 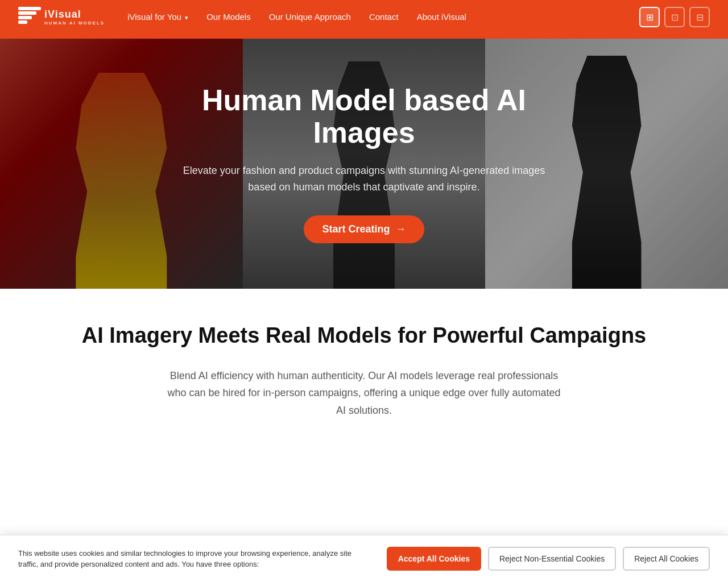 What do you see at coordinates (364, 179) in the screenshot?
I see `hero-subtitle: Elevate your fashion and product campaig…` at bounding box center [364, 179].